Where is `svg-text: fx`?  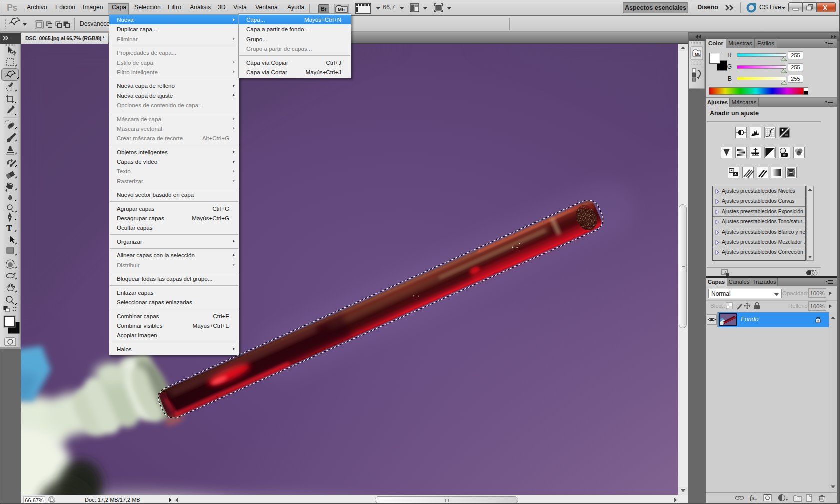 svg-text: fx is located at coordinates (752, 498).